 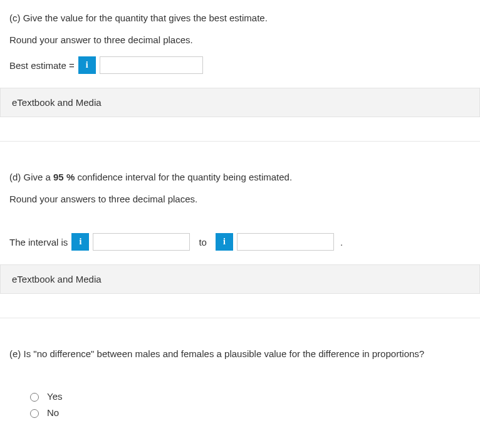 I want to click on part-e-prompt: (e) Is "no difference" between males and…, so click(x=240, y=353).